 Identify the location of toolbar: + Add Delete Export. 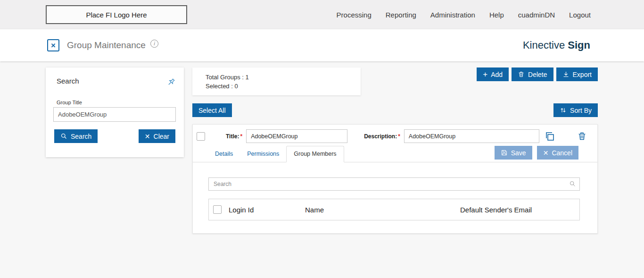
(537, 75).